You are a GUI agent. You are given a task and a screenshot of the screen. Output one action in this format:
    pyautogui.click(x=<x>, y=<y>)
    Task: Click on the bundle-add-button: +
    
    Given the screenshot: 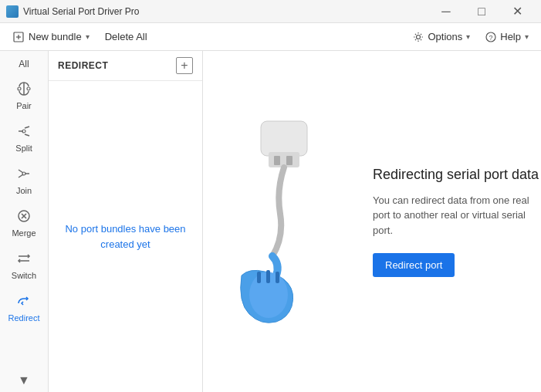 What is the action you would take?
    pyautogui.click(x=184, y=66)
    